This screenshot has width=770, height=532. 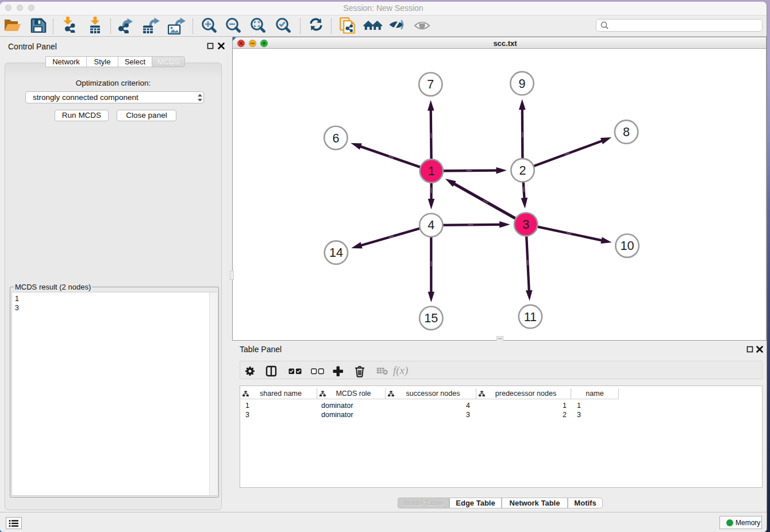 What do you see at coordinates (431, 318) in the screenshot?
I see `svg-text: 15` at bounding box center [431, 318].